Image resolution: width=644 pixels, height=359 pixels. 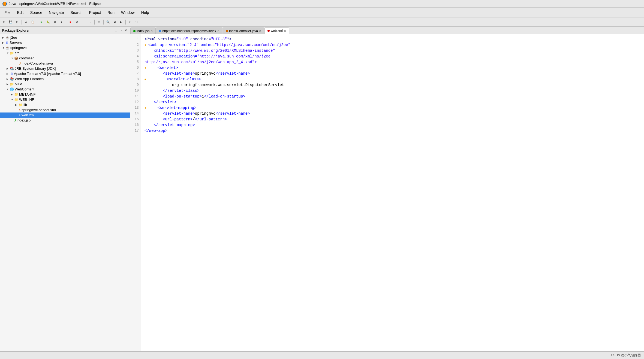 I want to click on menu-edit: Edit, so click(x=20, y=13).